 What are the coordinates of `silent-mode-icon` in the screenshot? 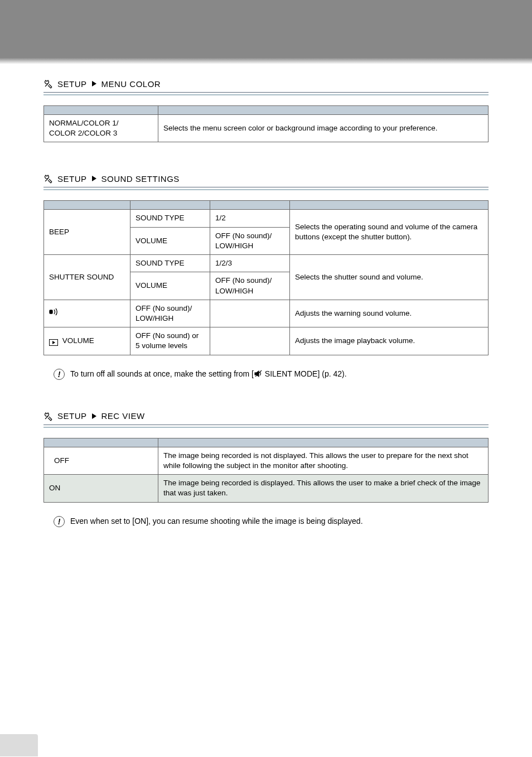 It's located at (258, 374).